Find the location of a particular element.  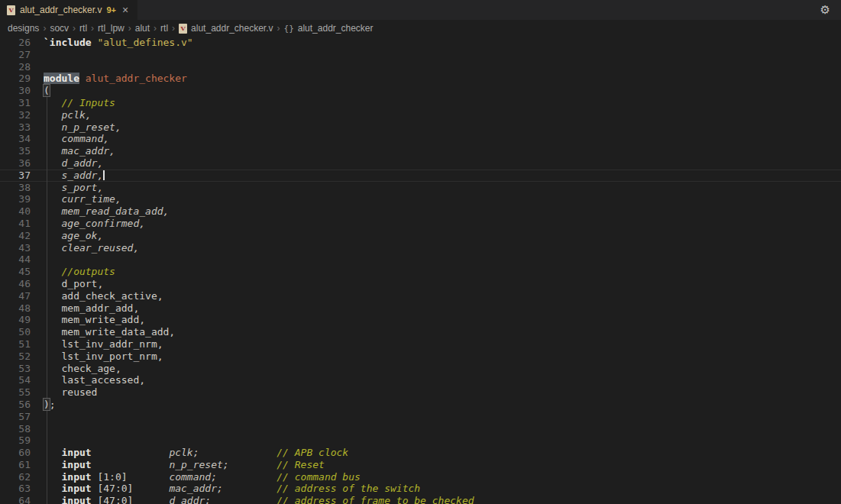

code-text: // Inputs is located at coordinates (442, 103).